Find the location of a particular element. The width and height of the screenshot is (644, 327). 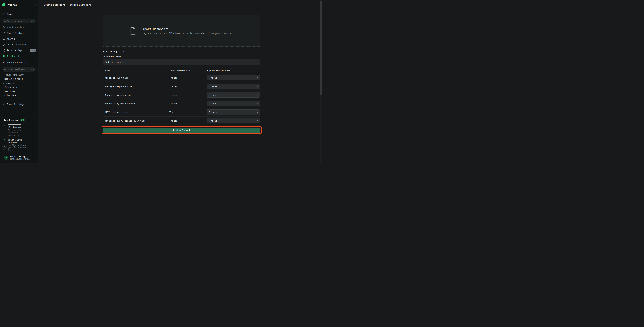

no-saved-searches-text: No saved searches is located at coordinates (19, 27).